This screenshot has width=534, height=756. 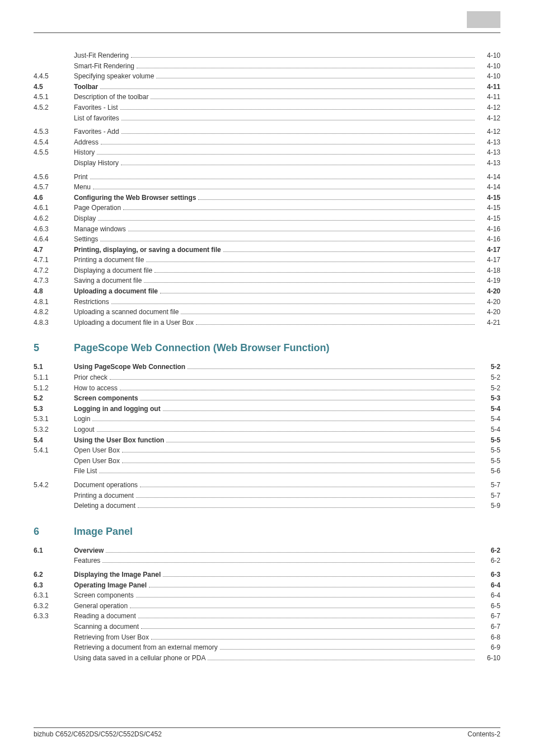 What do you see at coordinates (85, 472) in the screenshot?
I see `toc-title: File List` at bounding box center [85, 472].